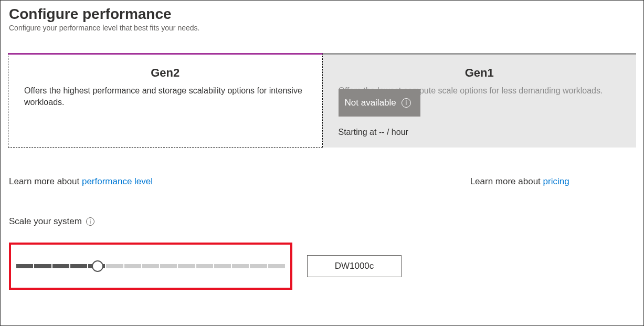  I want to click on page-subtitle: Configure your performance level that be…, so click(322, 28).